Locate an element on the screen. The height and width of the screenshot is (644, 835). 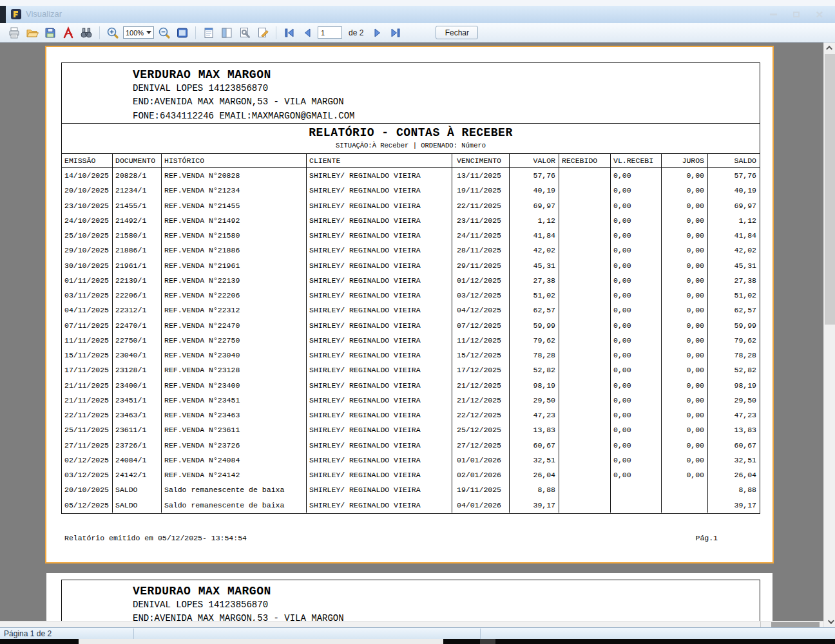
fechar-button: Fechar is located at coordinates (457, 32).